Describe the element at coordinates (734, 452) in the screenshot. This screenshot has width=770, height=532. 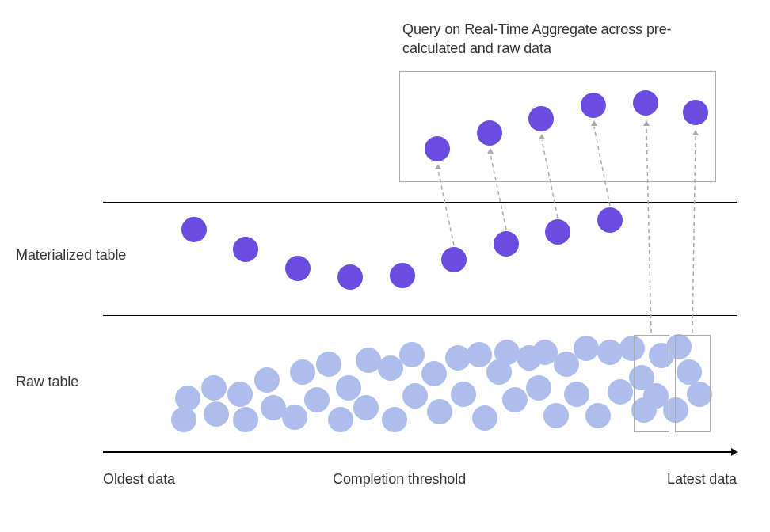
I see `x-axis-arrow-icon` at that location.